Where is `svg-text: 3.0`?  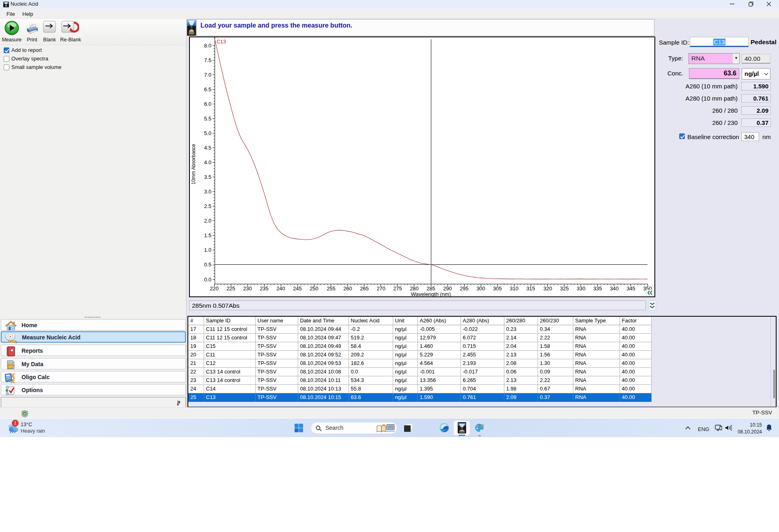 svg-text: 3.0 is located at coordinates (208, 191).